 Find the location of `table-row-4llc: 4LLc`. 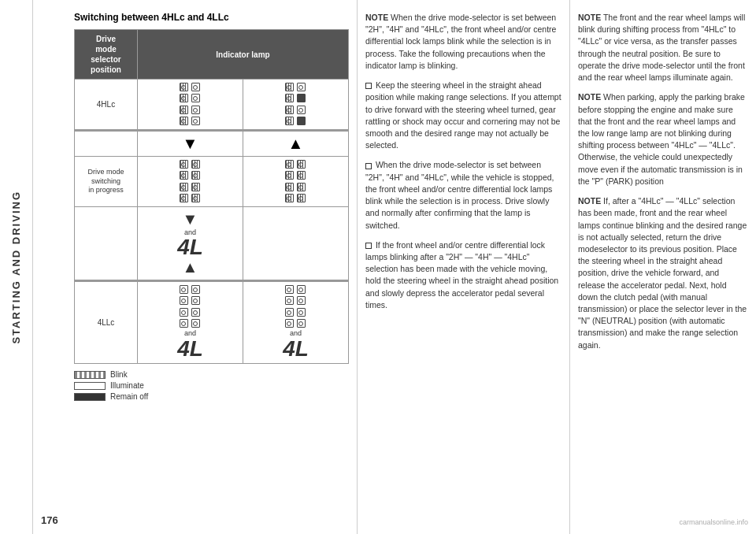

table-row-4llc: 4LLc is located at coordinates (212, 323).